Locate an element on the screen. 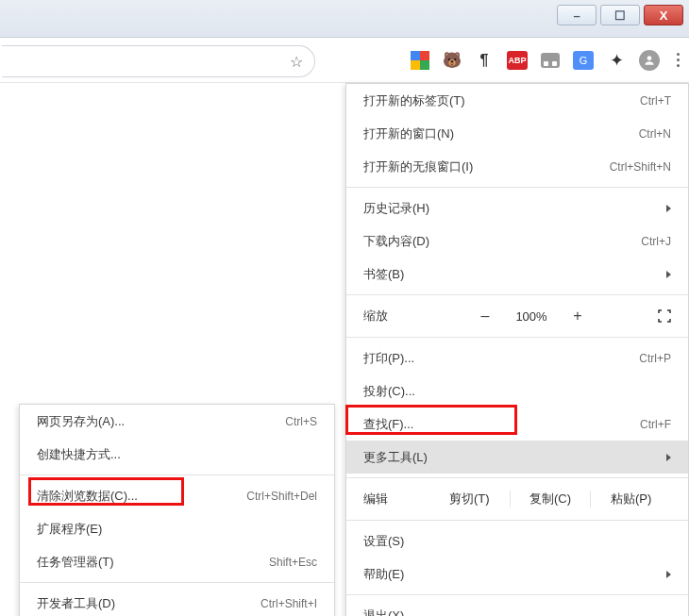  menu-bookmarks: 书签(B) is located at coordinates (517, 274).